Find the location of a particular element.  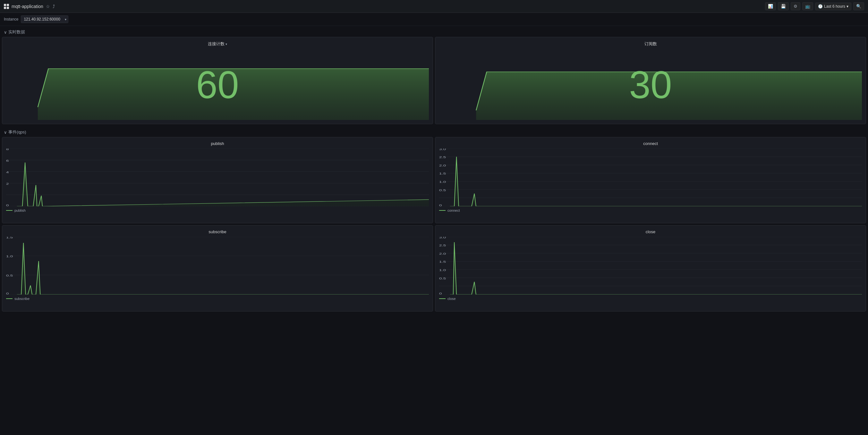

connections-value: 60 is located at coordinates (217, 85).